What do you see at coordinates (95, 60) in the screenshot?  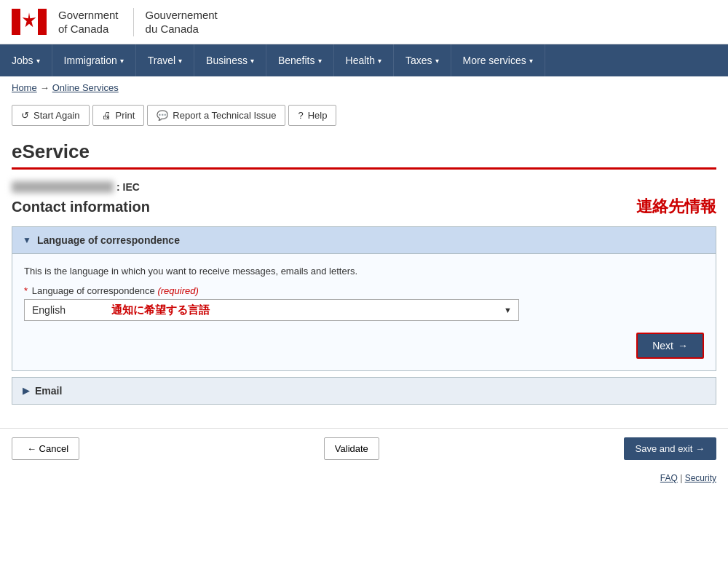 I see `nav-immigration: Immigration ▾` at bounding box center [95, 60].